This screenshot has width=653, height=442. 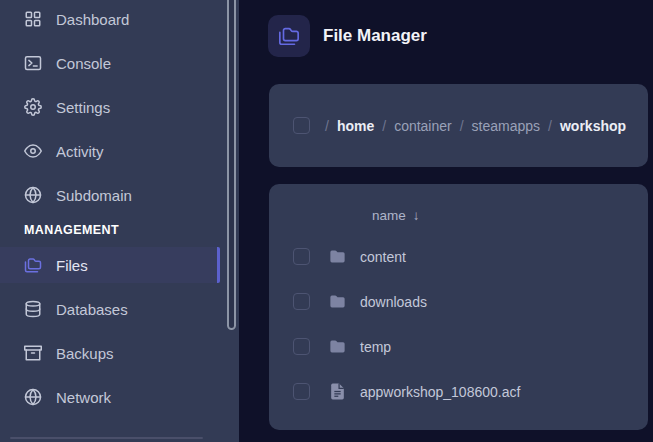 I want to click on select-all-checkbox, so click(x=302, y=126).